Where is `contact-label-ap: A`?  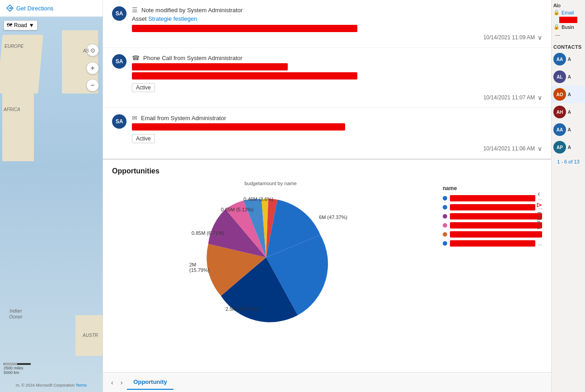
contact-label-ap: A is located at coordinates (569, 147).